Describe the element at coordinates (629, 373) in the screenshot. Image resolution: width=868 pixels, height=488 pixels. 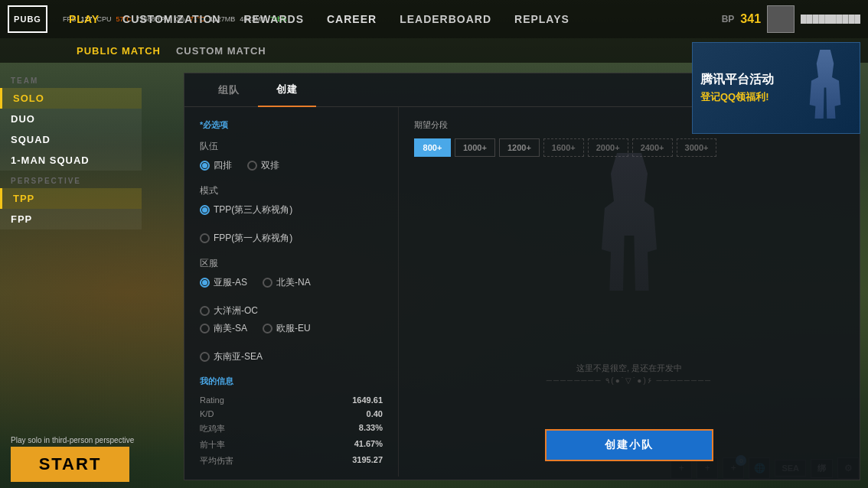
I see `wip-text: 这里不是很空, 是还在开发中 ──────── ٩(●˙▽˙●)۶ ──────…` at that location.